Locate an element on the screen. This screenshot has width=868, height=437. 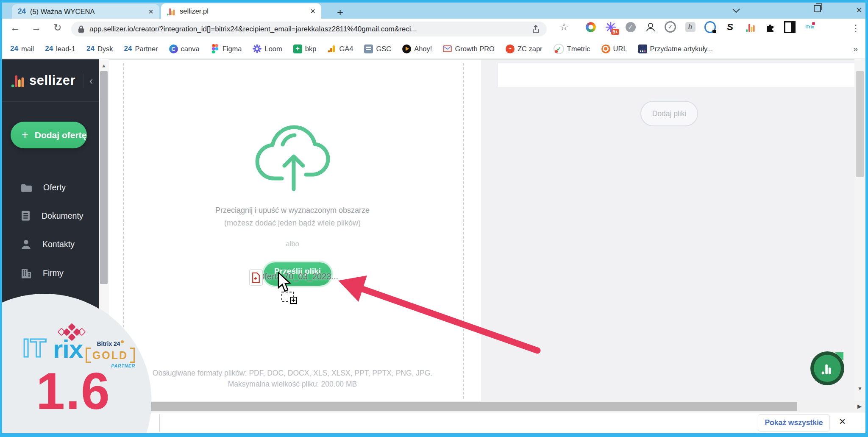
ext-colorwheel-icon is located at coordinates (591, 27).